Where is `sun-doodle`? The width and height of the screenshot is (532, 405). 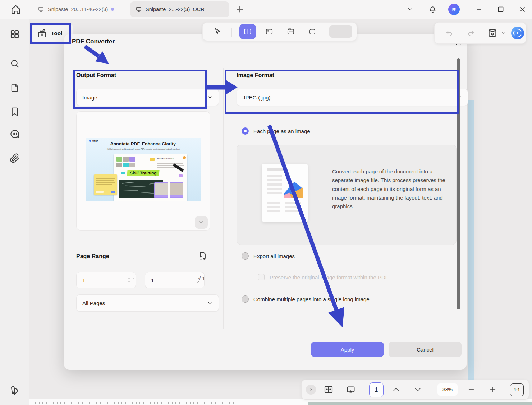 sun-doodle is located at coordinates (184, 158).